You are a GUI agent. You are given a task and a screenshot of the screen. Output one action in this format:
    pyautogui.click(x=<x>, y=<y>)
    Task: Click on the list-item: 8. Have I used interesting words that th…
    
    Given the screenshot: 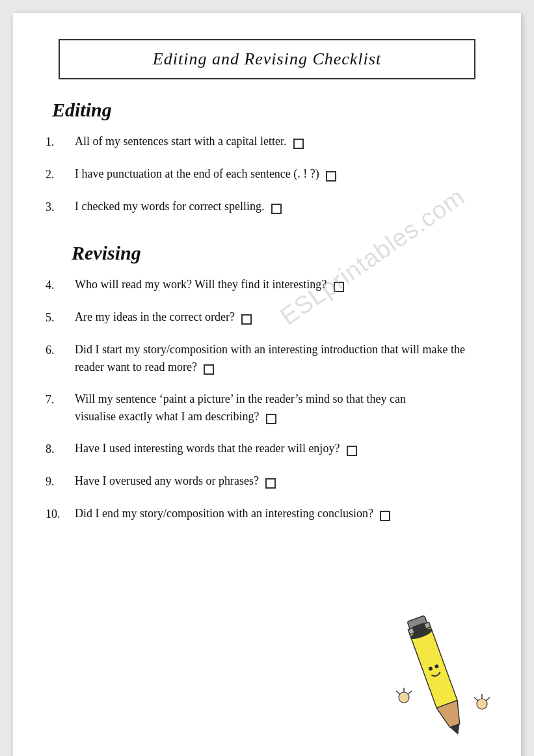 What is the action you would take?
    pyautogui.click(x=267, y=449)
    